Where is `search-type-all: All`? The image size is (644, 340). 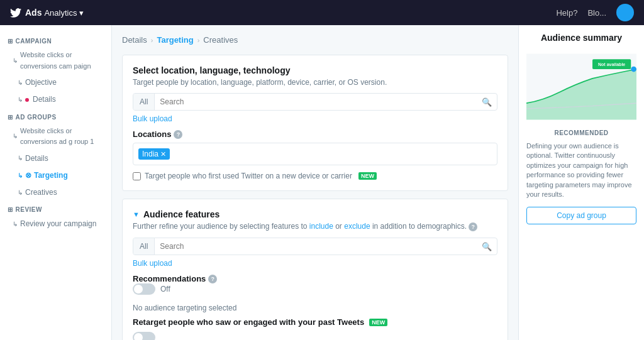
search-type-all: All is located at coordinates (144, 102).